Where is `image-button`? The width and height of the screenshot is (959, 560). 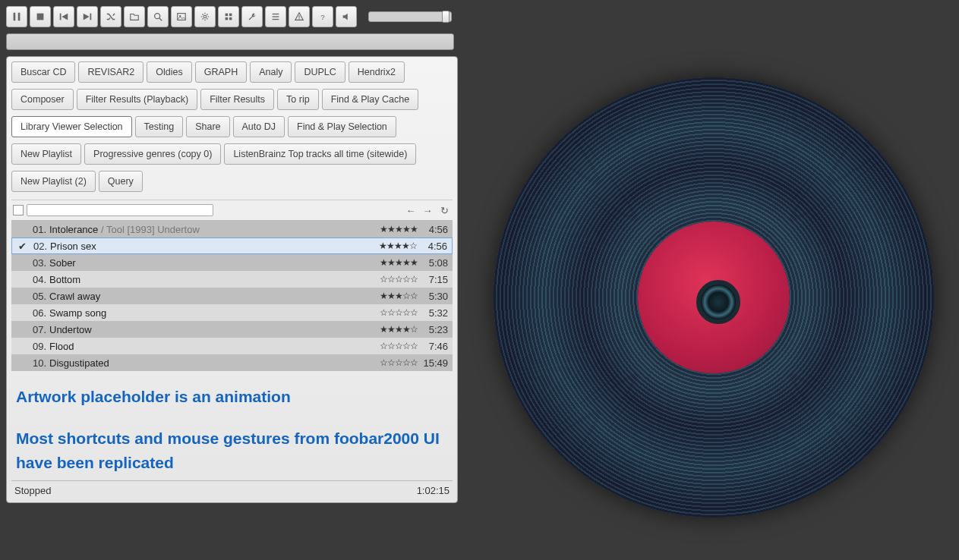 image-button is located at coordinates (181, 17).